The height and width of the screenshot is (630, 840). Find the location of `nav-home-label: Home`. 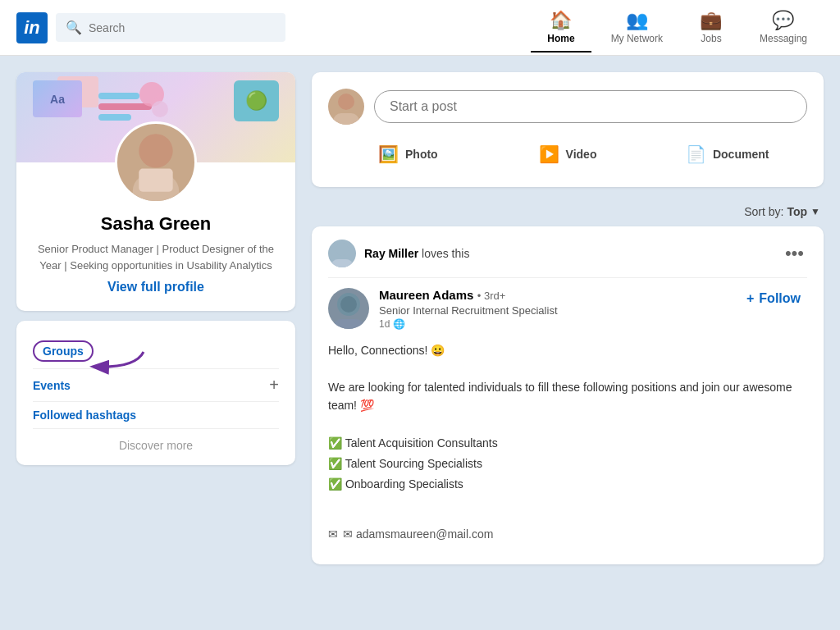

nav-home-label: Home is located at coordinates (561, 39).